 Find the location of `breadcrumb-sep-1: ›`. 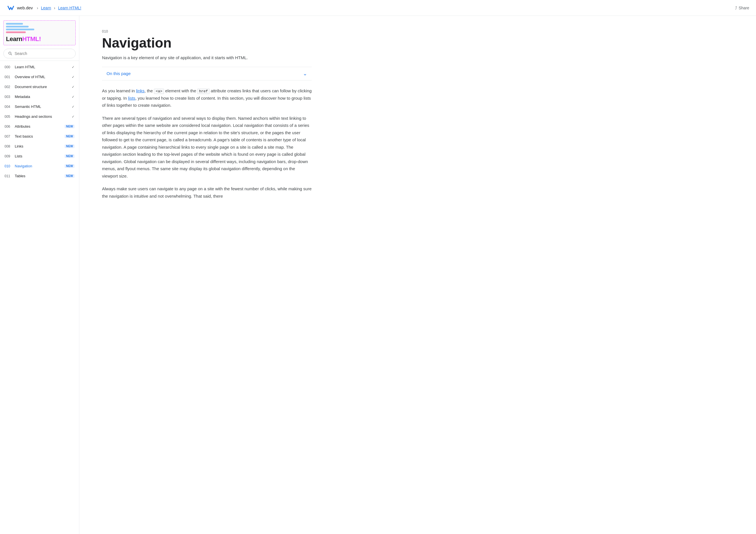

breadcrumb-sep-1: › is located at coordinates (38, 8).